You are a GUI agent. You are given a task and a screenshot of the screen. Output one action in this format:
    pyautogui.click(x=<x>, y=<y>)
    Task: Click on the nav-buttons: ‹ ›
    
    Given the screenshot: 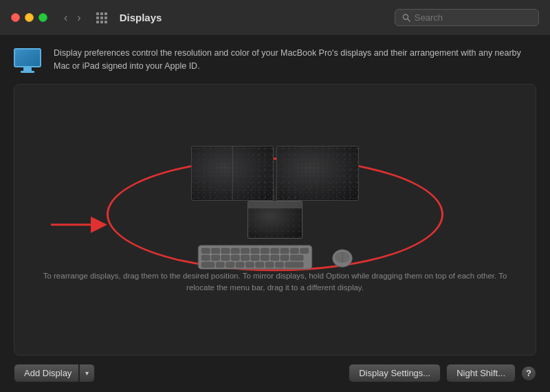 What is the action you would take?
    pyautogui.click(x=73, y=18)
    